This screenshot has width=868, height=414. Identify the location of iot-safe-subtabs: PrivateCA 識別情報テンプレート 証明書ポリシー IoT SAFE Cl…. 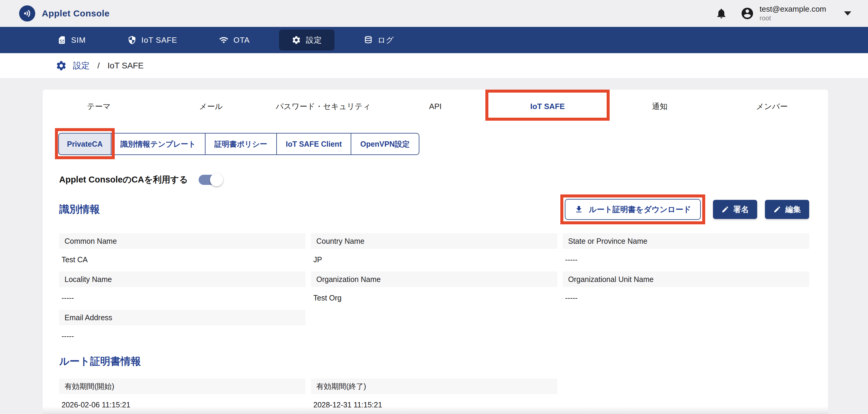
(239, 144).